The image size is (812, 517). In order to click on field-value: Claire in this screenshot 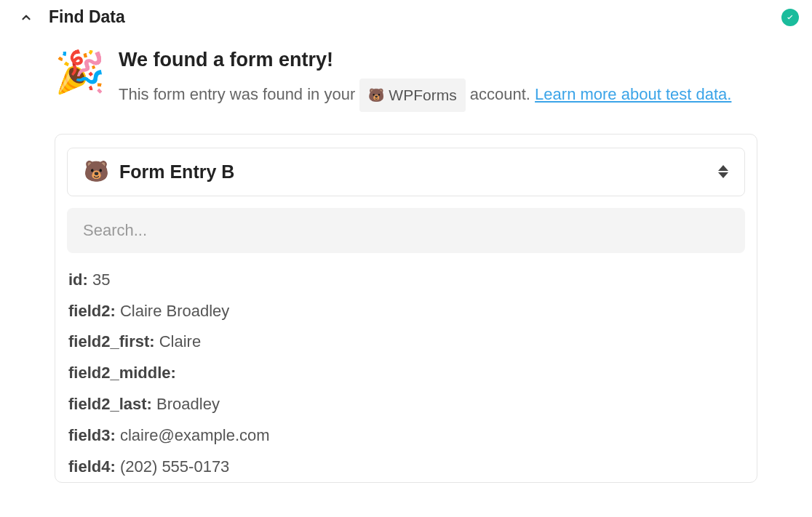, I will do `click(180, 342)`.